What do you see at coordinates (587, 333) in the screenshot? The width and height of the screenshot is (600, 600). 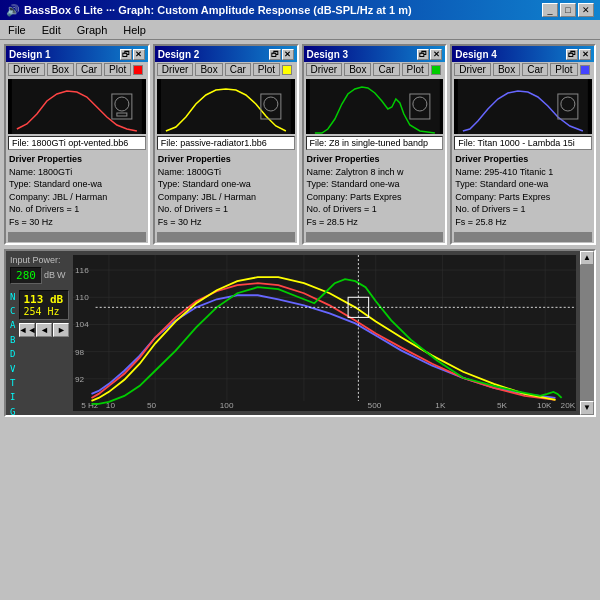 I see `right-scrollbar: ▲ ▼` at bounding box center [587, 333].